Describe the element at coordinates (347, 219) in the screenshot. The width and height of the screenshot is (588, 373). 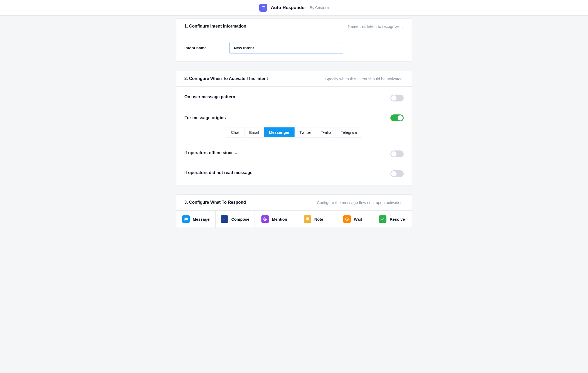
I see `wait-icon` at that location.